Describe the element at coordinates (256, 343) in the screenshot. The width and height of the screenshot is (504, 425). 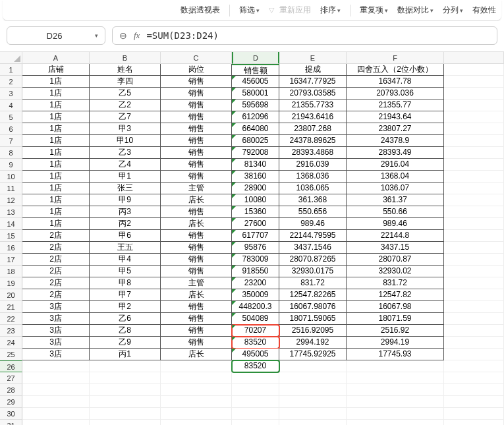
I see `data-cell: 83520` at that location.